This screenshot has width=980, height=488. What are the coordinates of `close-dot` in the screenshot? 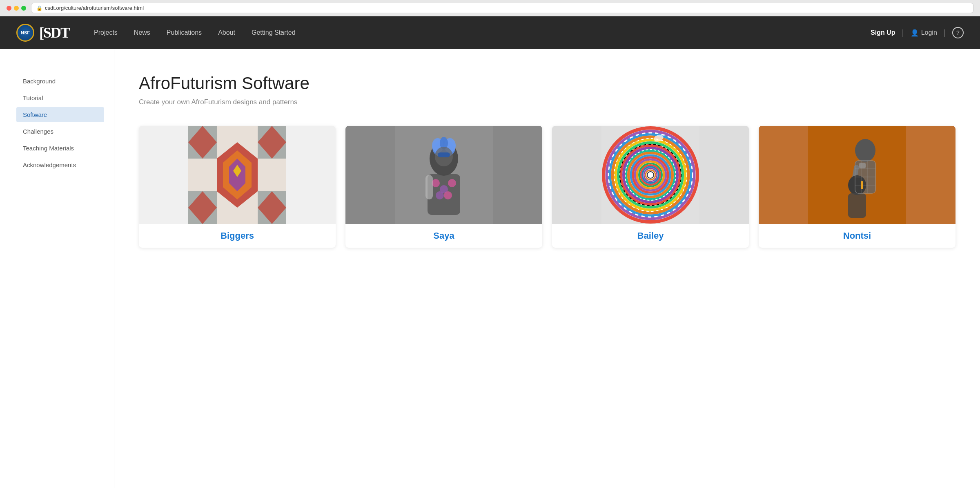 It's located at (9, 8).